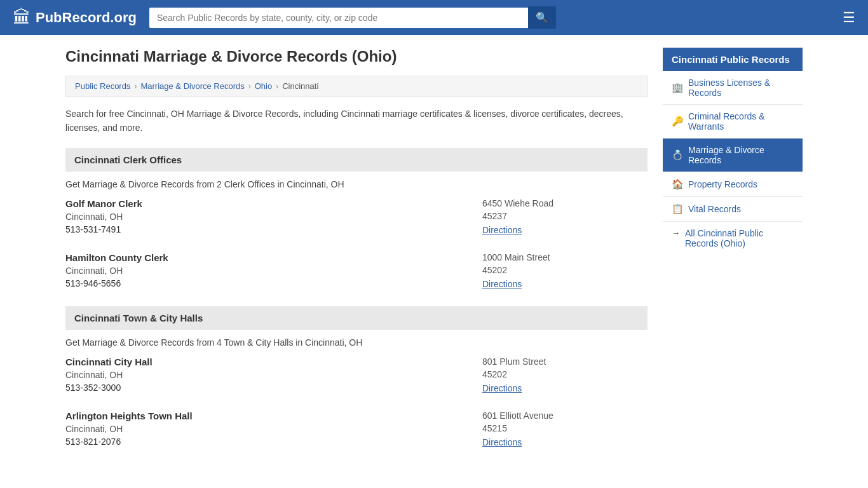 The image size is (868, 488). I want to click on office-left-hamilton: Hamilton County Clerk Cincinnati, OH 513…, so click(274, 271).